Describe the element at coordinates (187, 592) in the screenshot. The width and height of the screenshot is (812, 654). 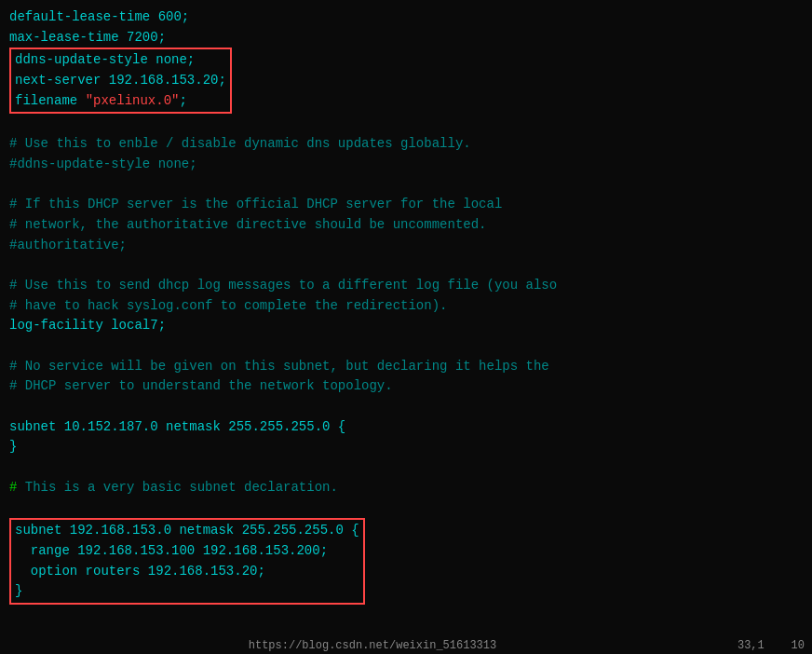
I see `line-29: }` at that location.